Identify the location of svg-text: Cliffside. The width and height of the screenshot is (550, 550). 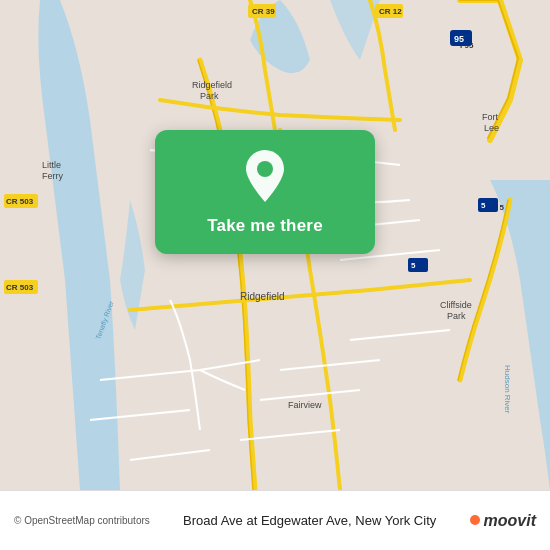
(456, 305).